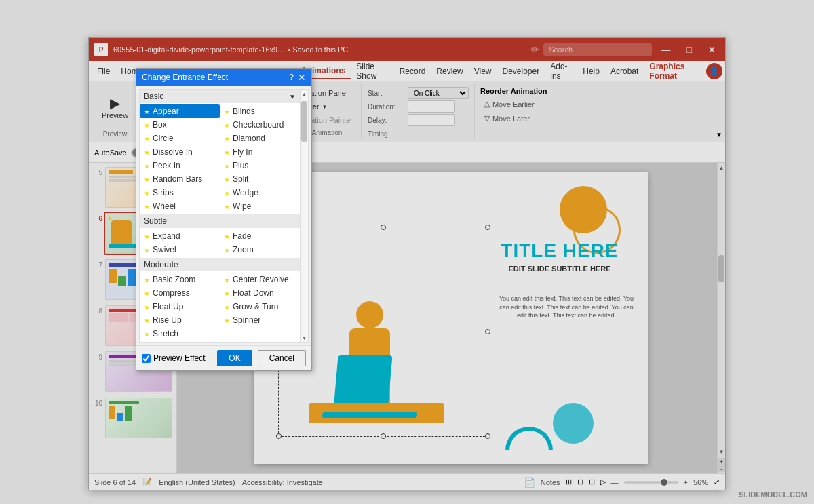 Image resolution: width=814 pixels, height=504 pixels. I want to click on item-spinner: ★ Spinner, so click(260, 320).